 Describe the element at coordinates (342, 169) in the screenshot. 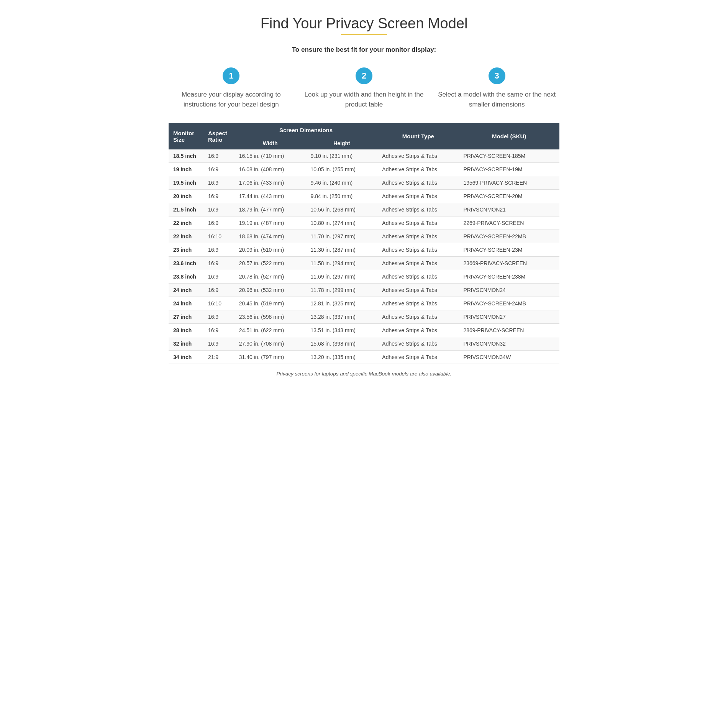

I see `table-cell: 10.05 in. (255 mm)` at that location.